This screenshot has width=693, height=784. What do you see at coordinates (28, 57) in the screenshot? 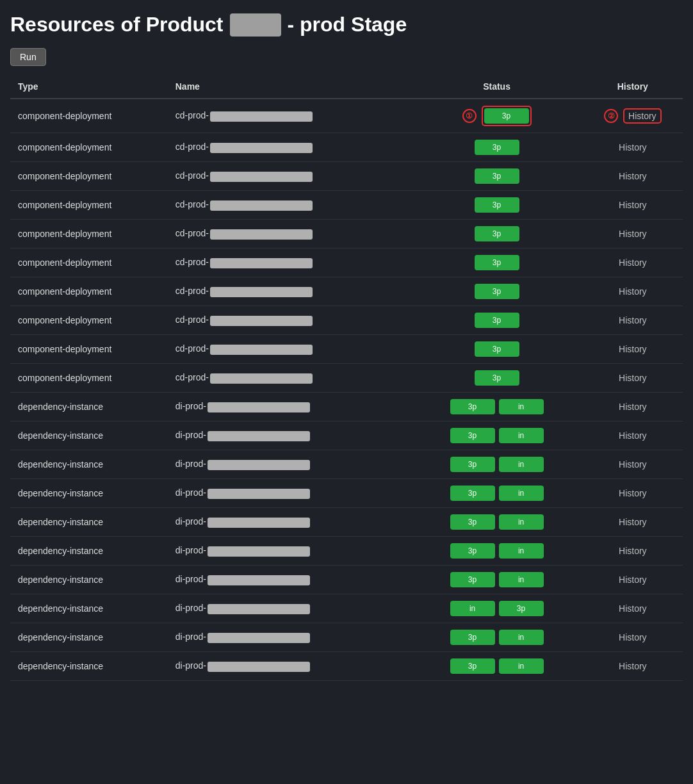
I see `run-button: Run` at bounding box center [28, 57].